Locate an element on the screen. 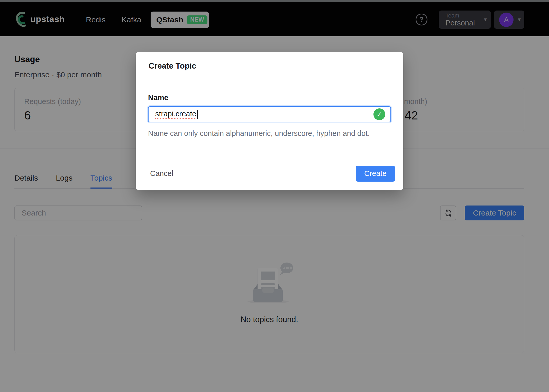  name-field-label: Name is located at coordinates (269, 98).